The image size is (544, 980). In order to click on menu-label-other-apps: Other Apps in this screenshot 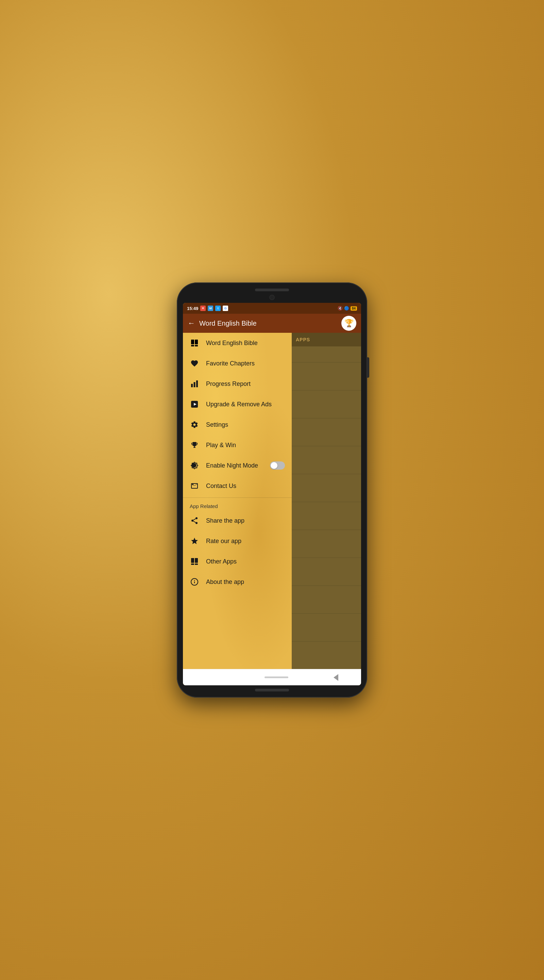, I will do `click(221, 562)`.